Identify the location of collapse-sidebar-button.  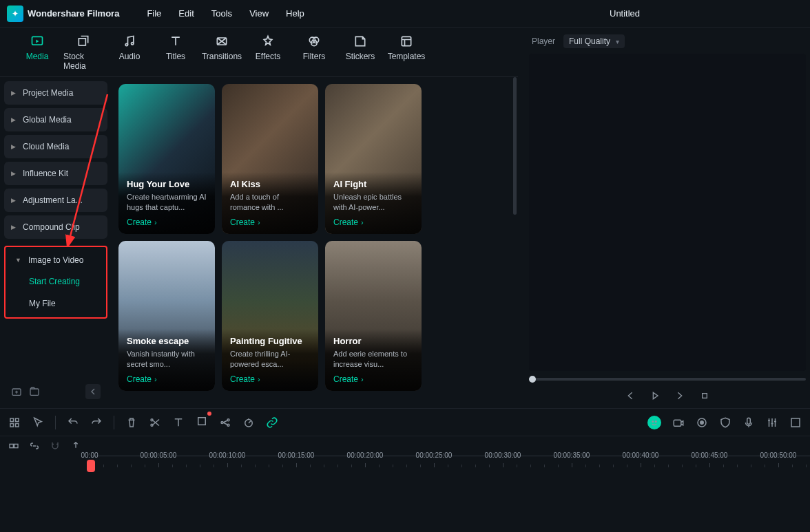
(93, 392).